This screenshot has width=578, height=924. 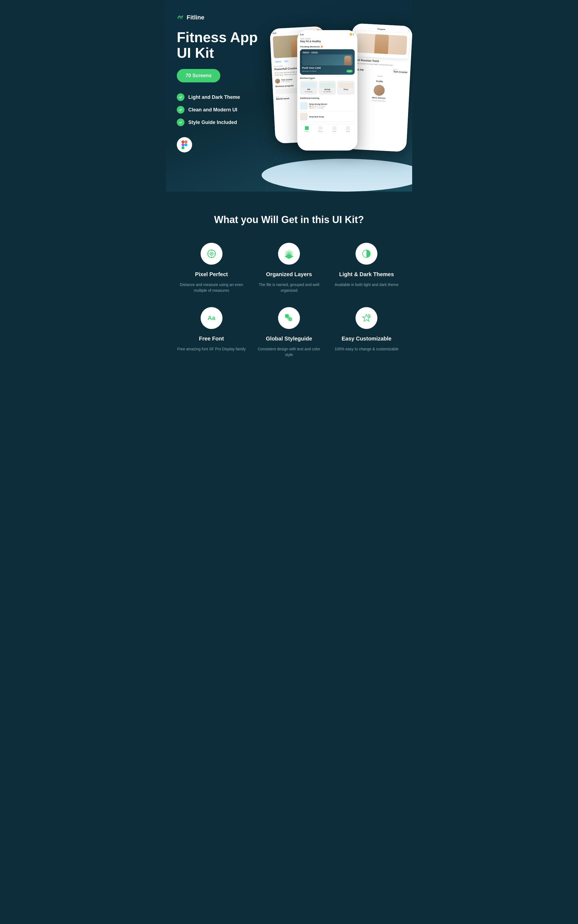 What do you see at coordinates (289, 318) in the screenshot?
I see `styleguide-icon` at bounding box center [289, 318].